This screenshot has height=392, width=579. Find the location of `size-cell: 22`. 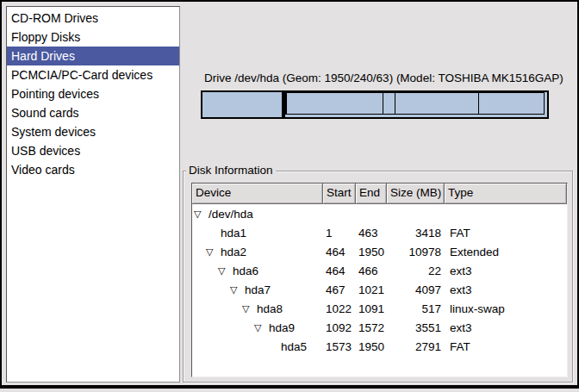

size-cell: 22 is located at coordinates (415, 271).